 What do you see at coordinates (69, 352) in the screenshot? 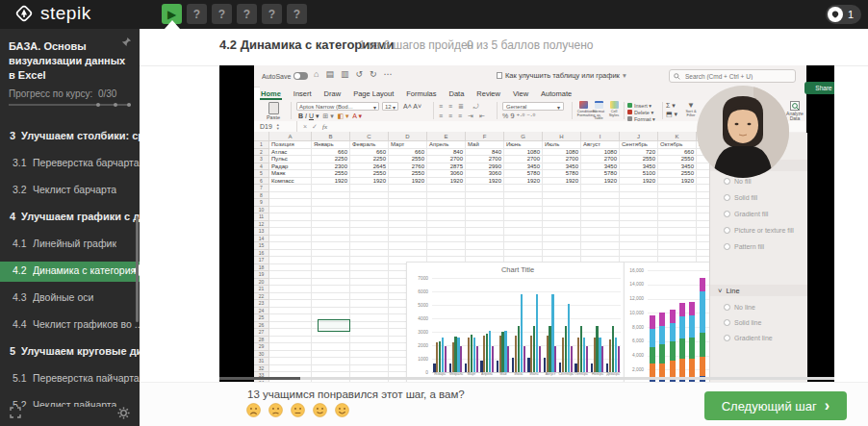
I see `sidebar-item-5: 5Улучшаем круговые диа...` at bounding box center [69, 352].